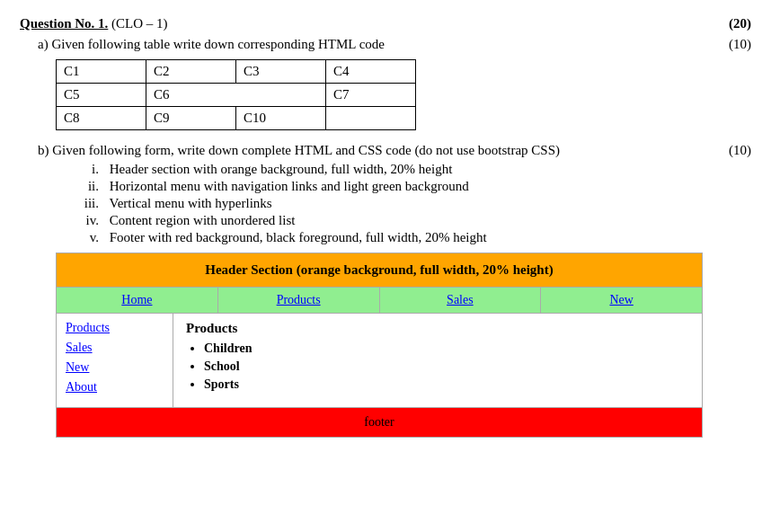 The height and width of the screenshot is (532, 771). What do you see at coordinates (386, 151) in the screenshot?
I see `part-b-header: b) Given following form, write down comp…` at bounding box center [386, 151].